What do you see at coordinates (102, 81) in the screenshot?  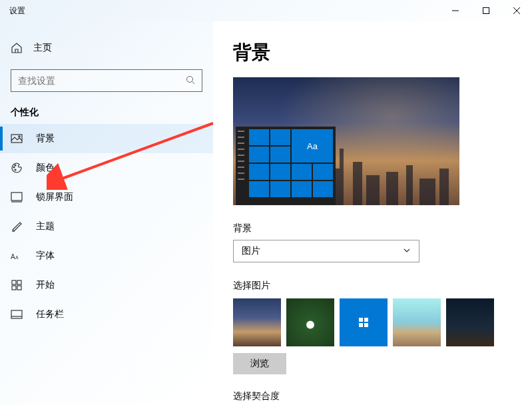 I see `search-input` at bounding box center [102, 81].